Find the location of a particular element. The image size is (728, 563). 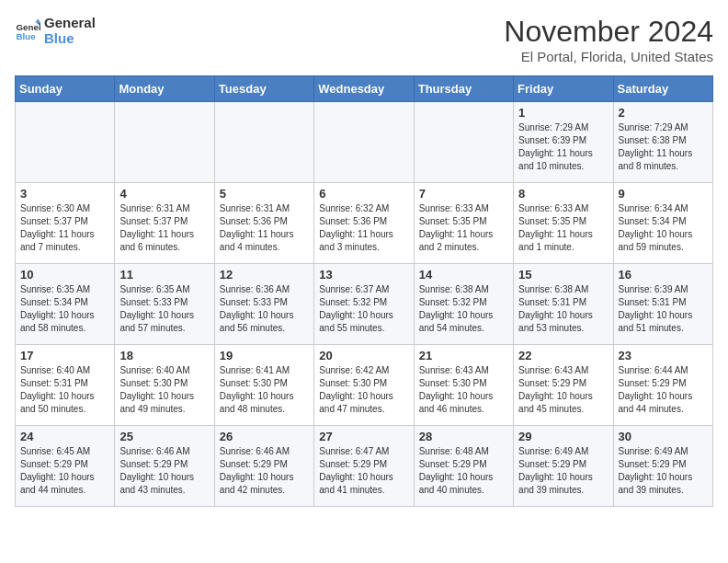

day-cell: 10Sunrise: 6:35 AM Sunset: 5:34 PM Dayli… is located at coordinates (65, 304).